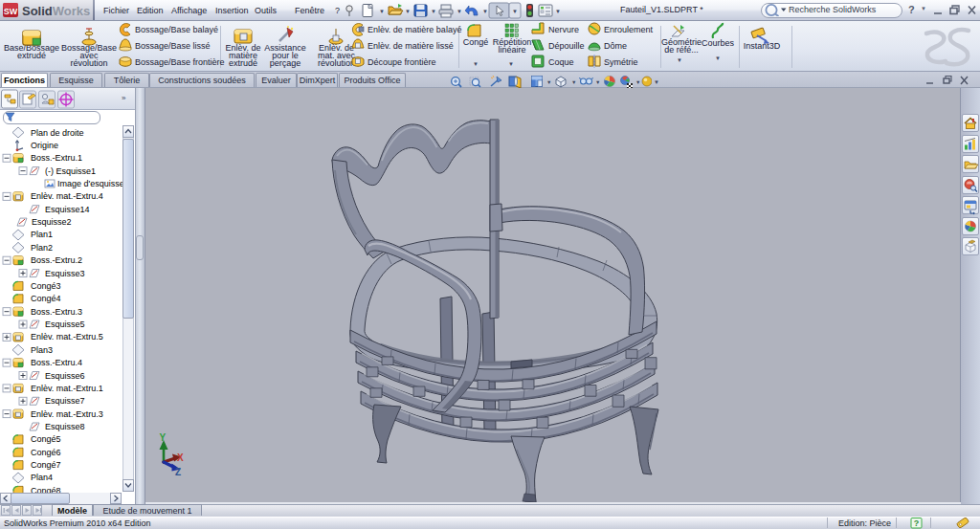 The width and height of the screenshot is (980, 529). I want to click on svg-text: Congé5, so click(46, 439).